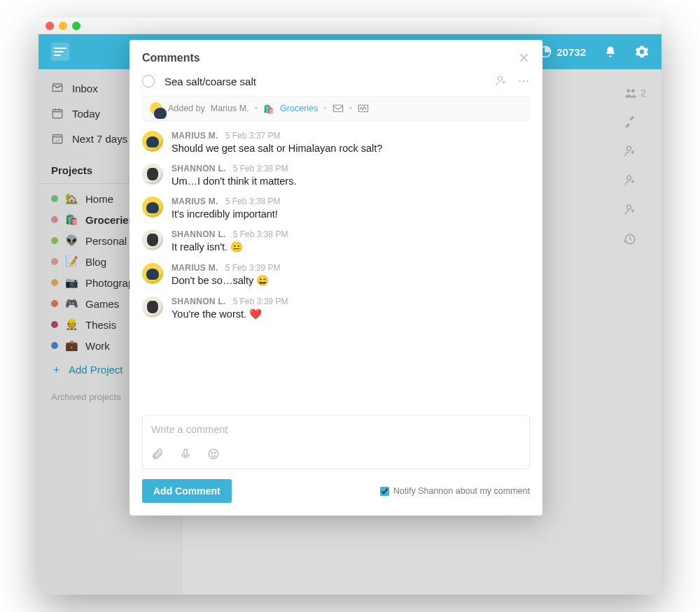  I want to click on comment-text: It really isn't. 😐, so click(230, 248).